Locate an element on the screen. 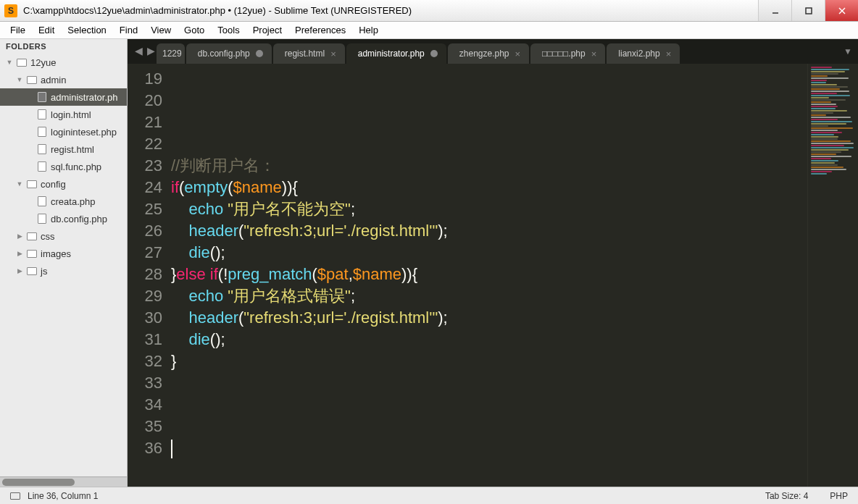 This screenshot has height=504, width=858. folder-item-12yue: ▼12yue is located at coordinates (64, 62).